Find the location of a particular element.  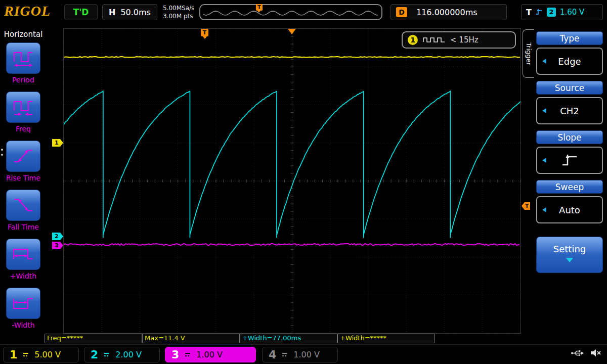

slope-value-button is located at coordinates (570, 160).